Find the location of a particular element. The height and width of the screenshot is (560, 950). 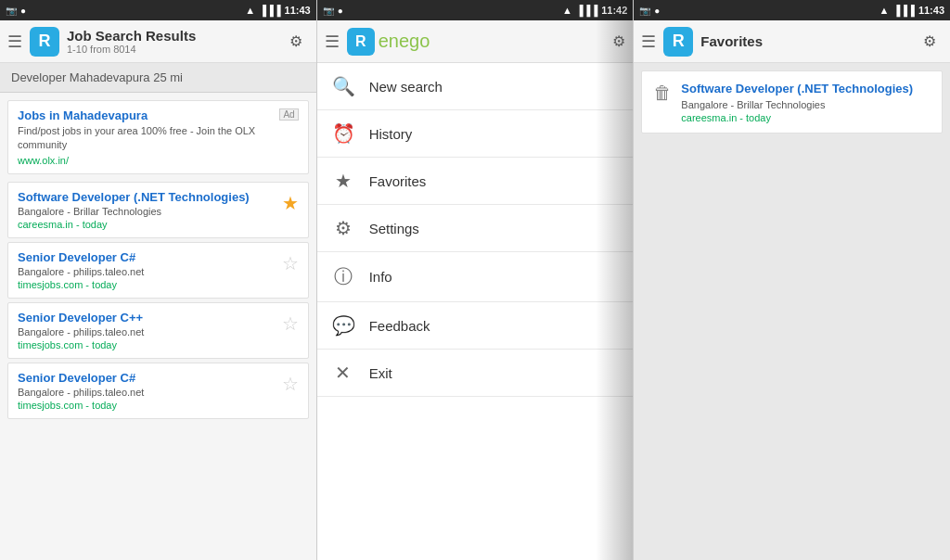

result-source-1: timesjobs.com - today is located at coordinates (147, 285).